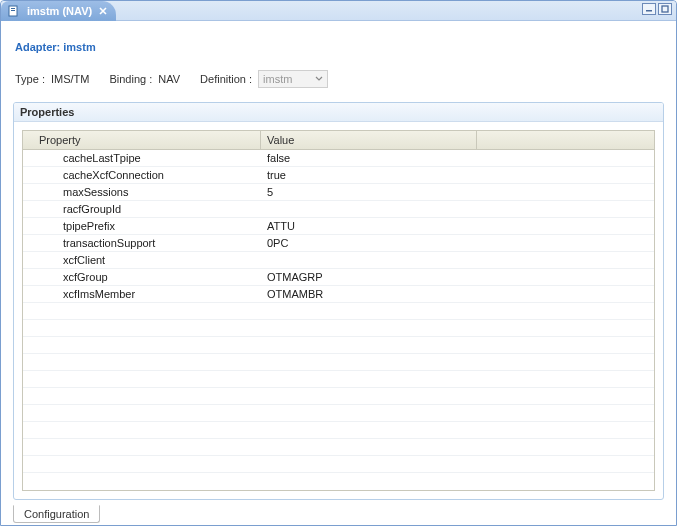 The width and height of the screenshot is (677, 526). I want to click on cell-value: false, so click(369, 158).